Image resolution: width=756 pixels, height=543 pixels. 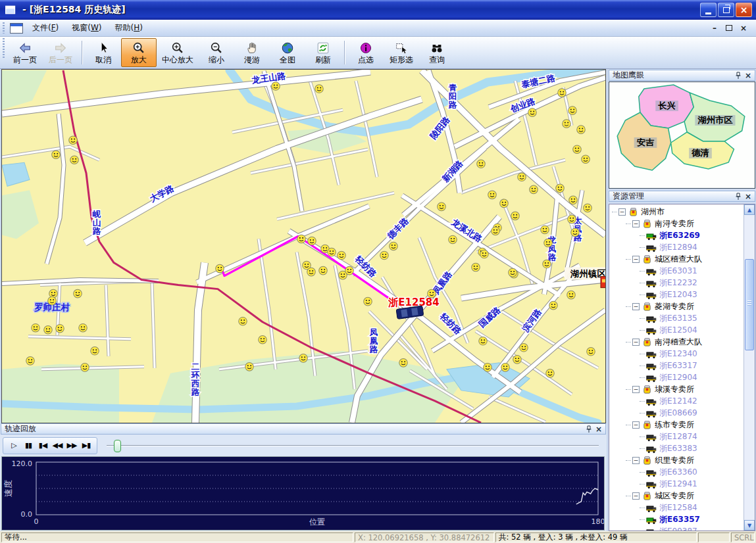 I want to click on skip-start-button: ▮◀, so click(x=43, y=446).